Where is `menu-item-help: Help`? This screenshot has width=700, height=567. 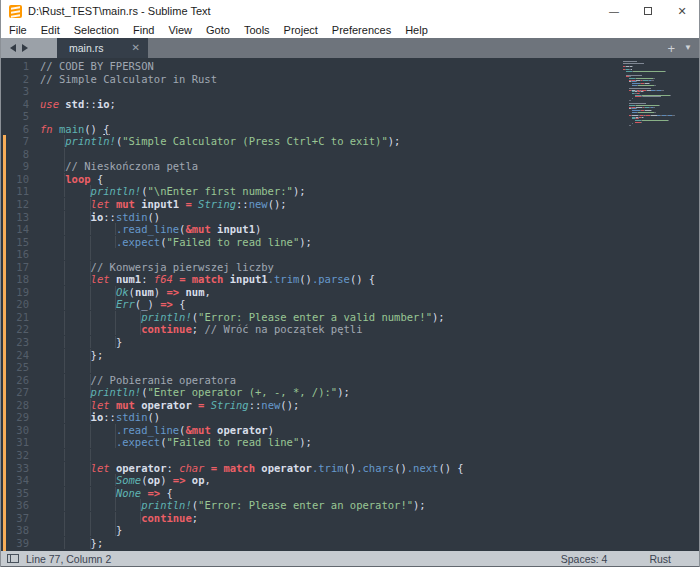
menu-item-help: Help is located at coordinates (416, 30).